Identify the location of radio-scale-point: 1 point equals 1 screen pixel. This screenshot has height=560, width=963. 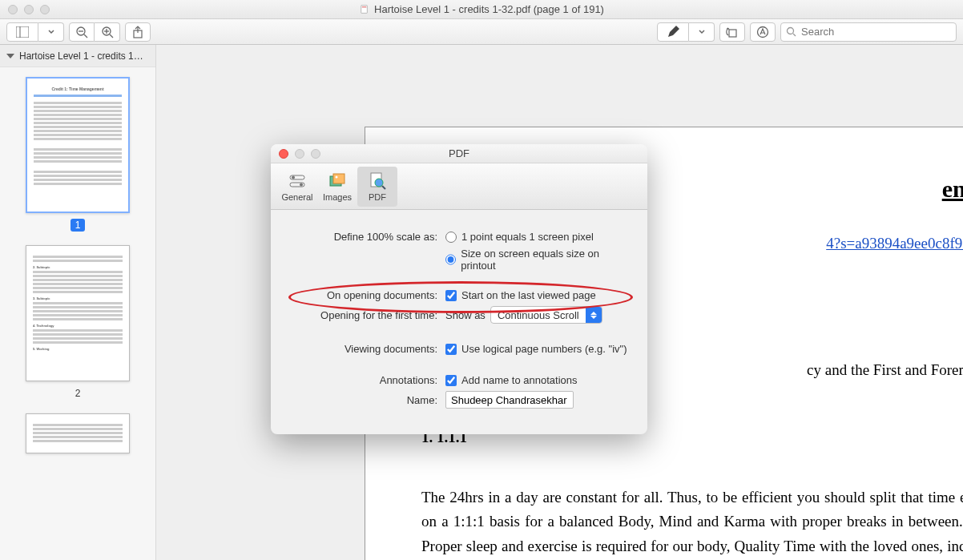
(519, 237).